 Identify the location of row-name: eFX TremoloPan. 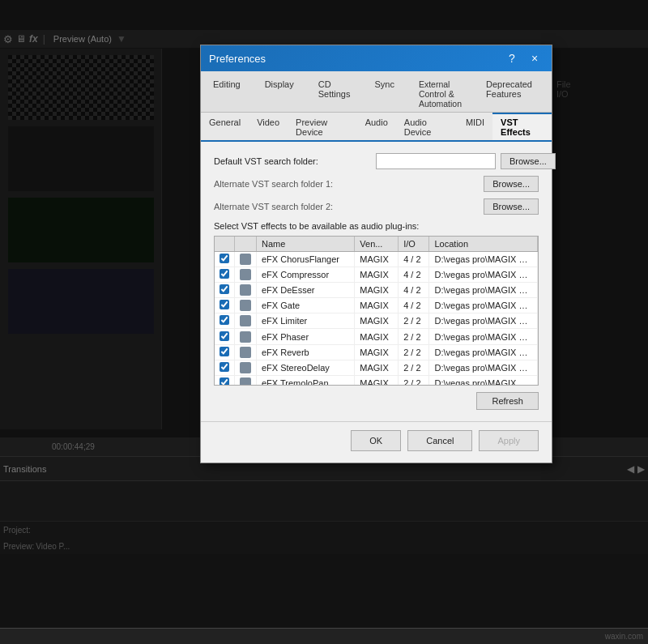
(306, 381).